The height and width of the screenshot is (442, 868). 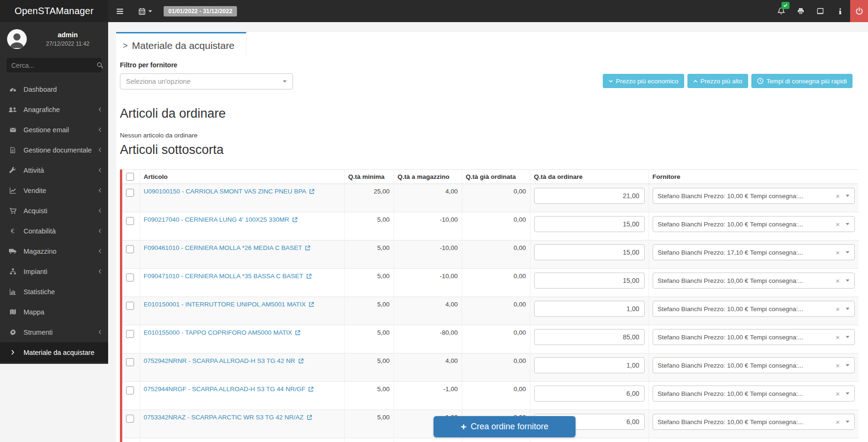 What do you see at coordinates (54, 251) in the screenshot?
I see `sidebar-item-magazzino: Magazzino` at bounding box center [54, 251].